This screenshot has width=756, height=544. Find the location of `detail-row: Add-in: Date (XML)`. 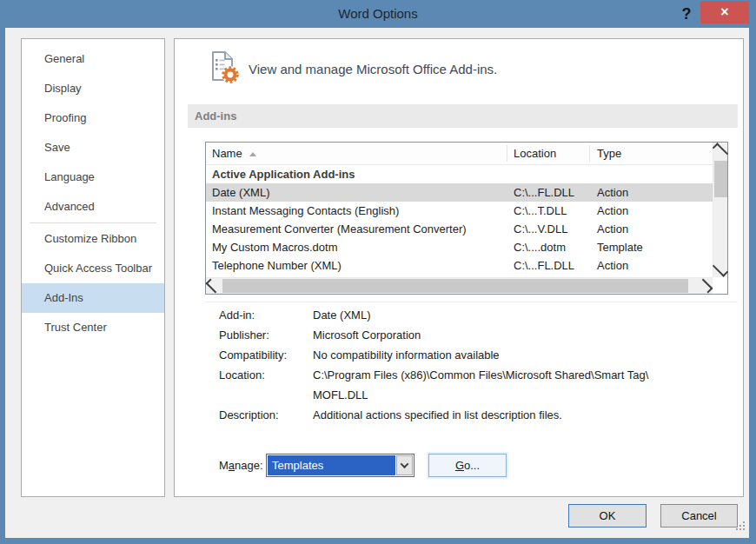

detail-row: Add-in: Date (XML) is located at coordinates (470, 315).